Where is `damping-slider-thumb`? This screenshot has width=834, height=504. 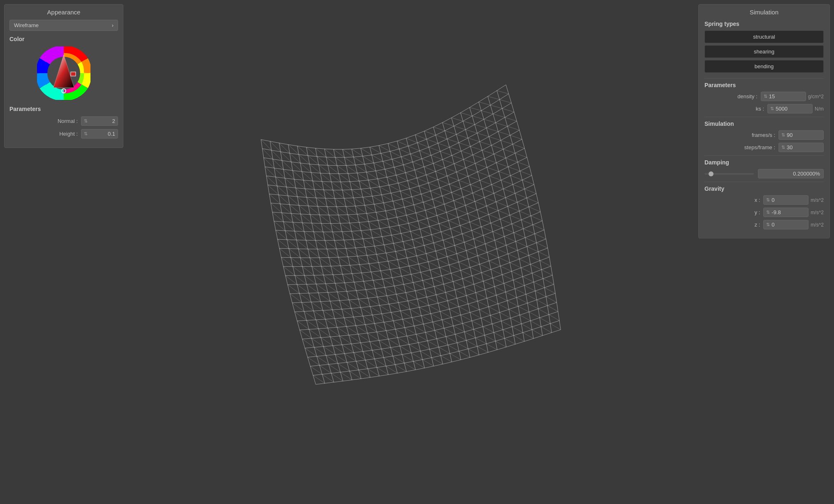
damping-slider-thumb is located at coordinates (711, 174).